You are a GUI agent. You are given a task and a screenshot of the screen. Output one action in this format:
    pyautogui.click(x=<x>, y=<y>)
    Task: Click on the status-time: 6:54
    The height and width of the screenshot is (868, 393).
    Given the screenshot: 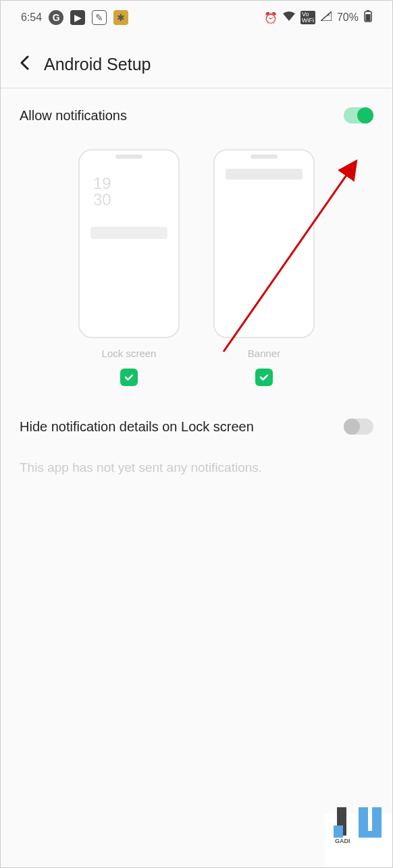 What is the action you would take?
    pyautogui.click(x=31, y=18)
    